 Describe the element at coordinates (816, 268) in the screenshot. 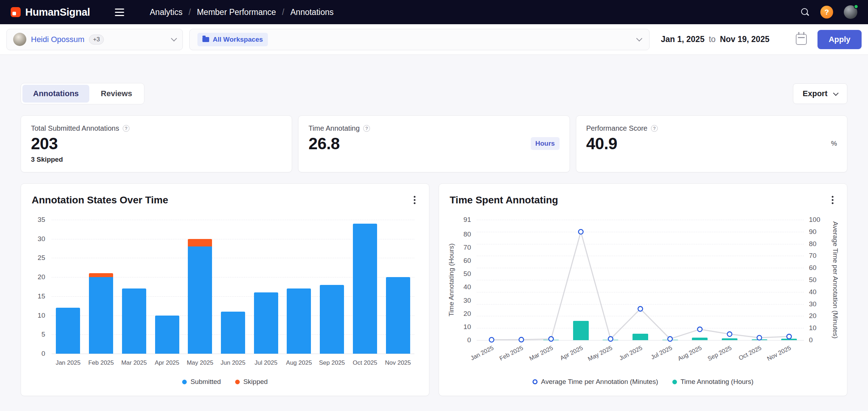

I see `right-axis-tick: 60` at that location.